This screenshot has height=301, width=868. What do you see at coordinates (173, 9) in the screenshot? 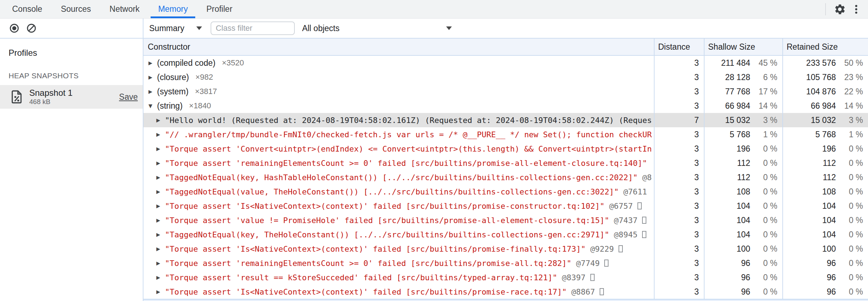
I see `tab-memory: Memory` at bounding box center [173, 9].